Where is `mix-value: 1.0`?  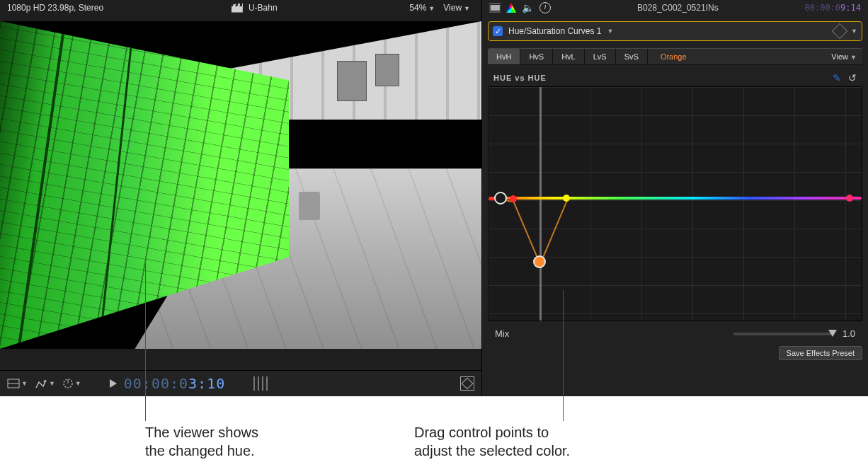 mix-value: 1.0 is located at coordinates (849, 334).